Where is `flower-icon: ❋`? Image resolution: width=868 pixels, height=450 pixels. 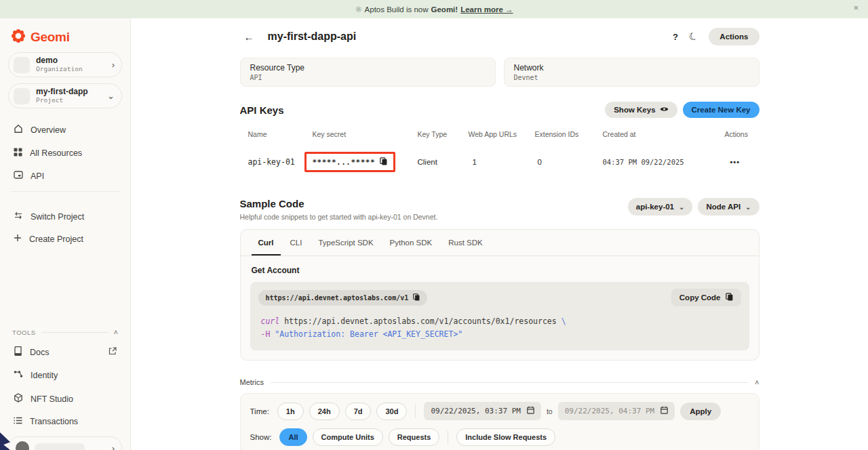 flower-icon: ❋ is located at coordinates (359, 9).